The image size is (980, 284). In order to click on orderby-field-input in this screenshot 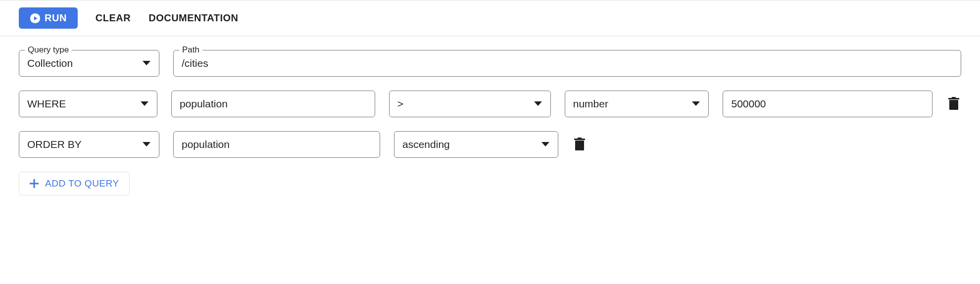, I will do `click(277, 144)`.